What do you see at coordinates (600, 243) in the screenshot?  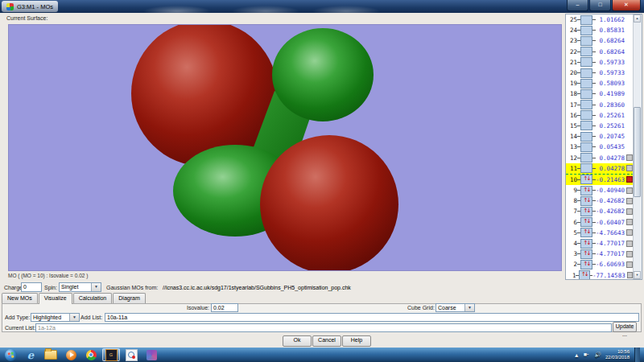 I see `mo-row: 4 ↑↓ -4.77017` at bounding box center [600, 243].